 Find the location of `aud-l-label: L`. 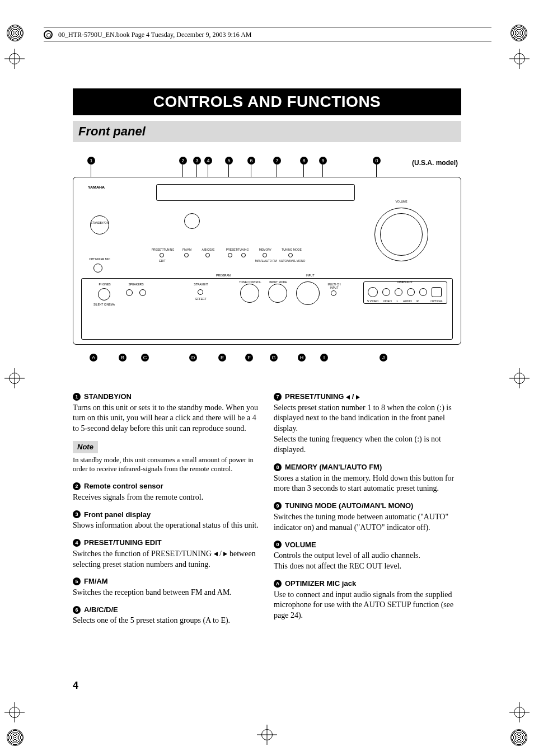

aud-l-label: L is located at coordinates (397, 301).